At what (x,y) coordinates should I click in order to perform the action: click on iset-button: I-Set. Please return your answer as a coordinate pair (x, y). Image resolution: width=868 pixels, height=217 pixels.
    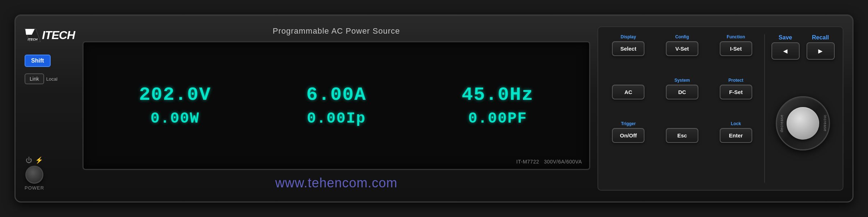
    Looking at the image, I should click on (736, 48).